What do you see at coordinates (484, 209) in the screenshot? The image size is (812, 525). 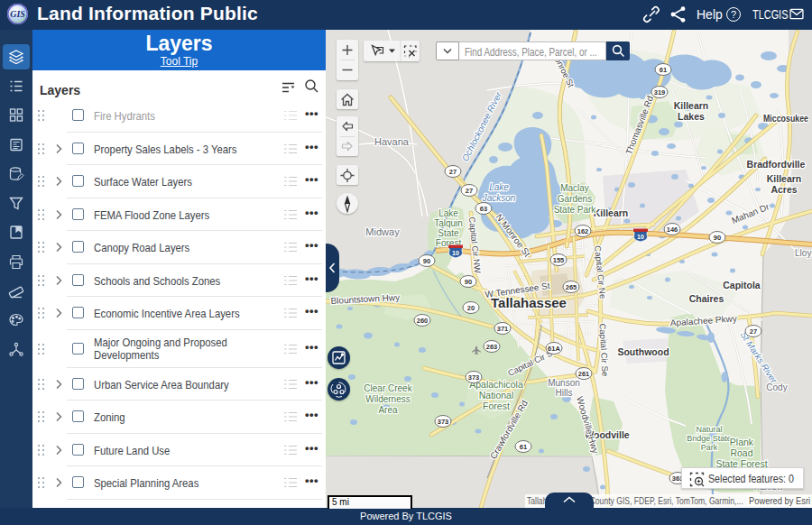 I see `svg-text: 63` at bounding box center [484, 209].